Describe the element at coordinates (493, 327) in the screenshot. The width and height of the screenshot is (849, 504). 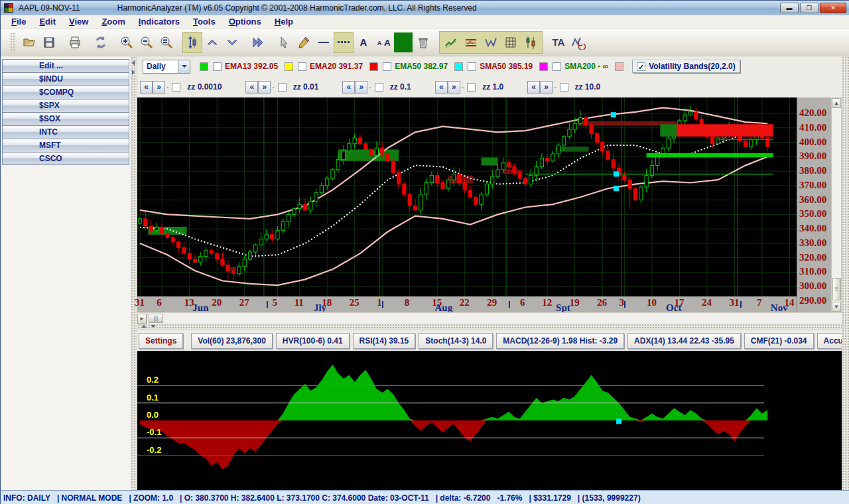
I see `horizontal-splitter` at that location.